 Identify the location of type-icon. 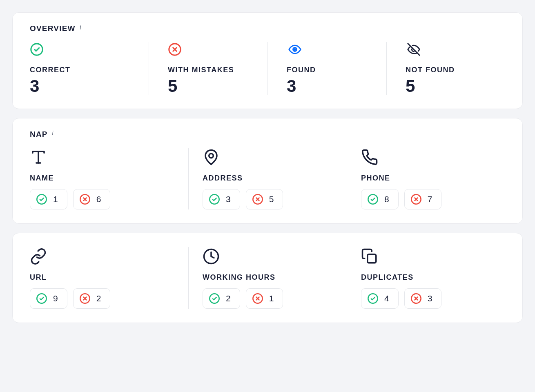
(103, 157).